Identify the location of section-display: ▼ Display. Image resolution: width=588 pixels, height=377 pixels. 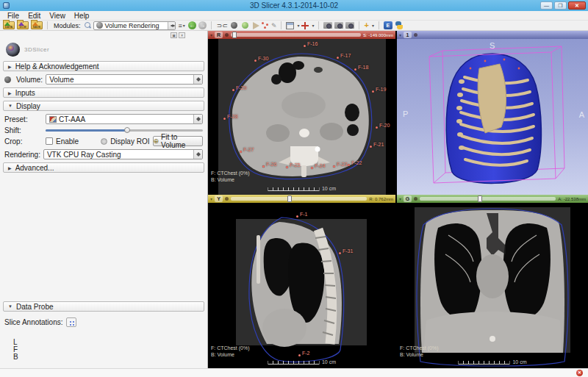
(104, 106).